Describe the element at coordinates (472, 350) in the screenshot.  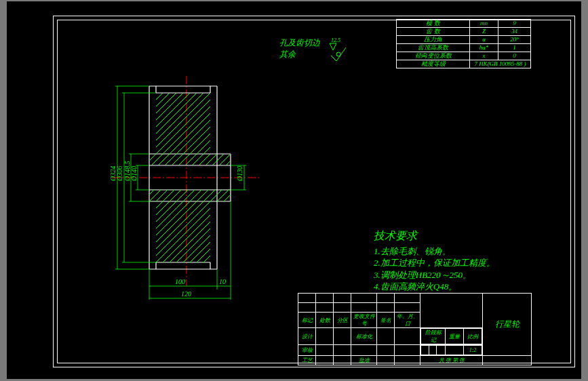
I see `scale-value: 1:2` at that location.